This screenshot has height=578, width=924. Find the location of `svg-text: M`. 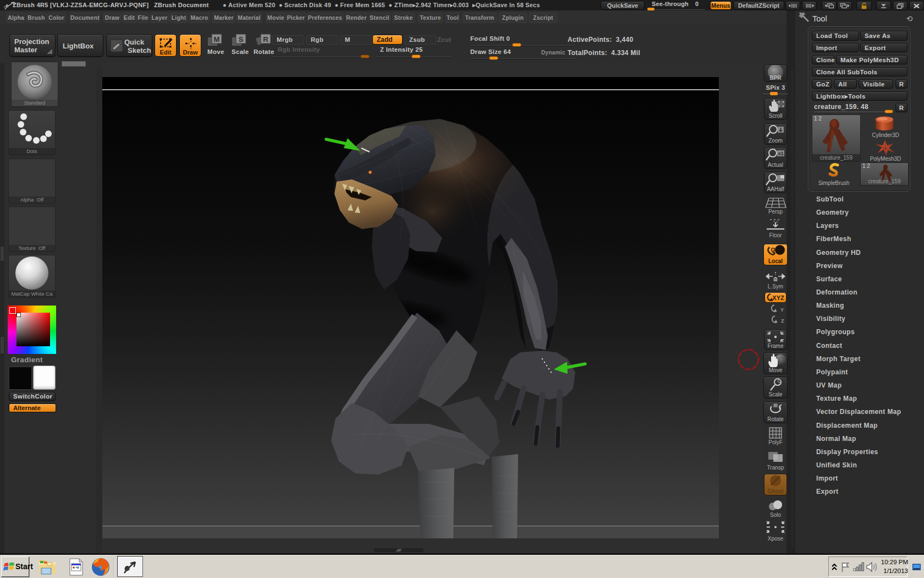

svg-text: M is located at coordinates (217, 40).